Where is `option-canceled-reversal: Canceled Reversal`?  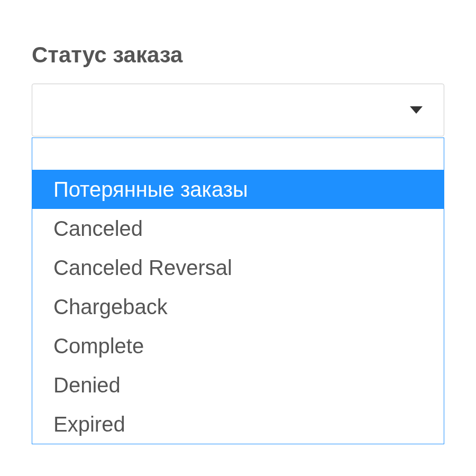
option-canceled-reversal: Canceled Reversal is located at coordinates (238, 268).